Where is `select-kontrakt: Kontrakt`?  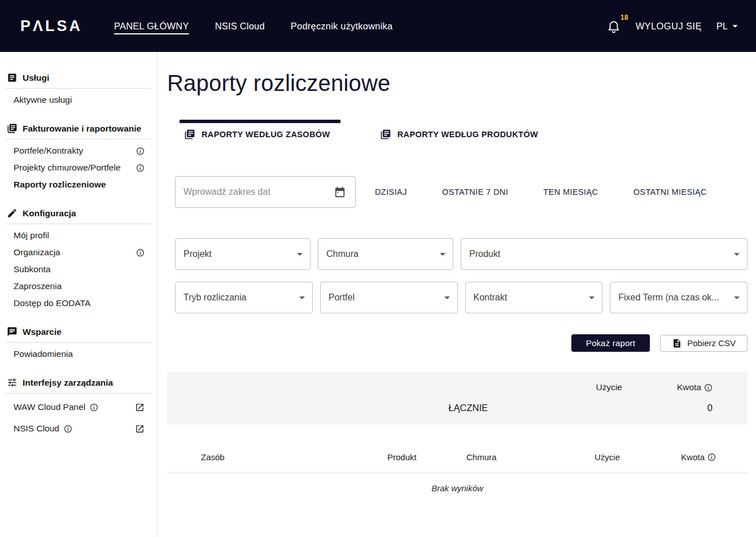
select-kontrakt: Kontrakt is located at coordinates (534, 298).